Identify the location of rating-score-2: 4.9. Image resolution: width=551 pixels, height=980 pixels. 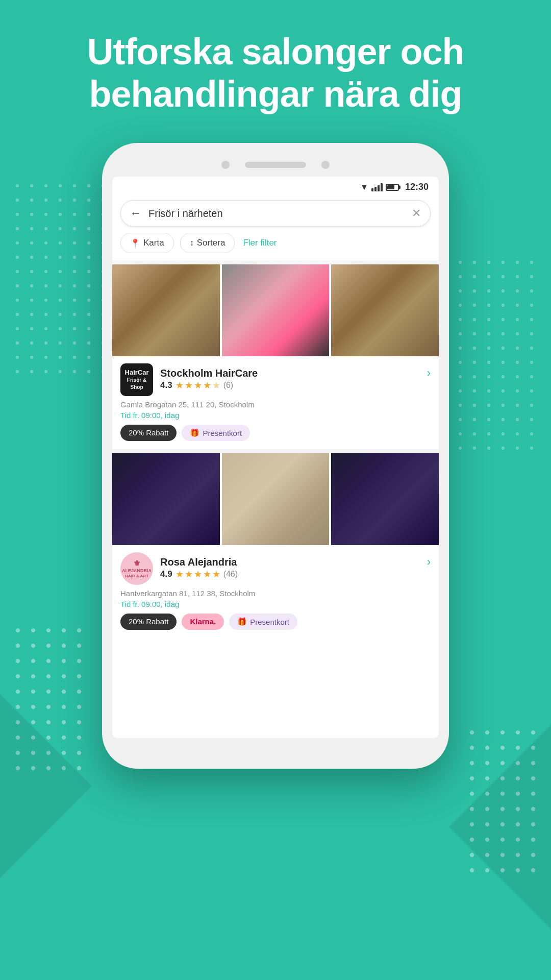
(166, 574).